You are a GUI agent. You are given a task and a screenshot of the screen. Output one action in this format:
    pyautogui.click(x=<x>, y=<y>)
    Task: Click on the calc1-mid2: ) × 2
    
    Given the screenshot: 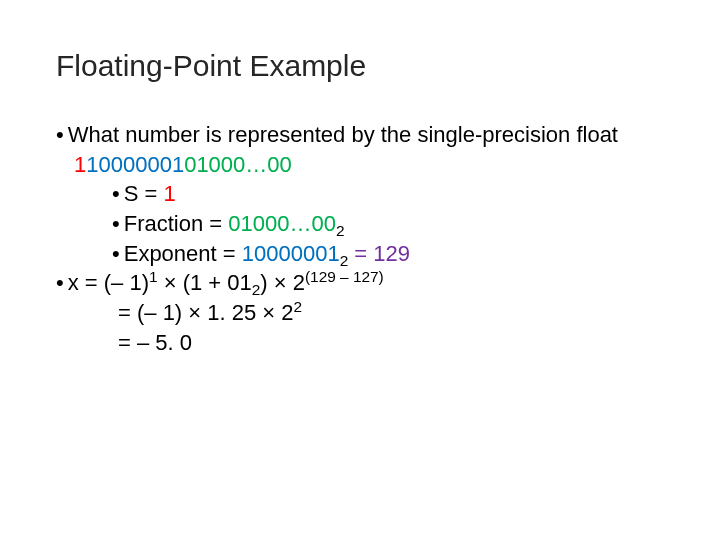 What is the action you would take?
    pyautogui.click(x=282, y=282)
    